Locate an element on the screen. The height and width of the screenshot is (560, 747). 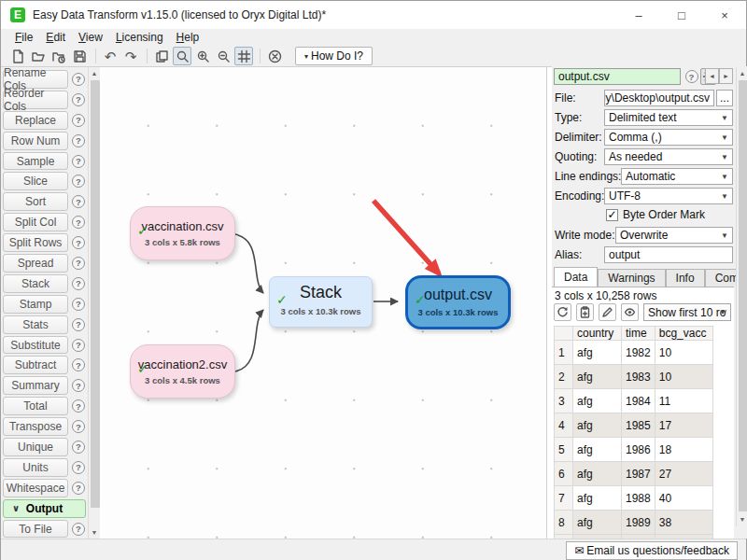
transform-button: Units is located at coordinates (35, 468).